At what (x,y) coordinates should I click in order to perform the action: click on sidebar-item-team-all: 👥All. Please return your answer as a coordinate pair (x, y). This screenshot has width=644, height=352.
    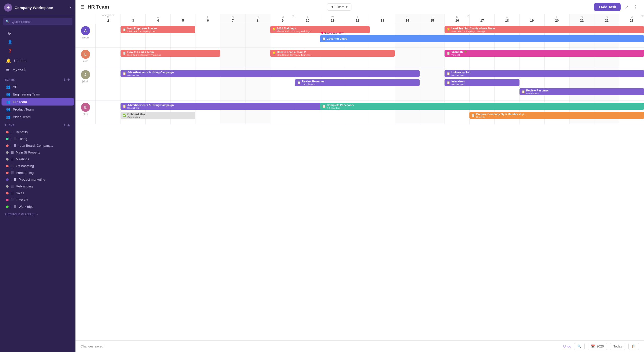
    Looking at the image, I should click on (38, 87).